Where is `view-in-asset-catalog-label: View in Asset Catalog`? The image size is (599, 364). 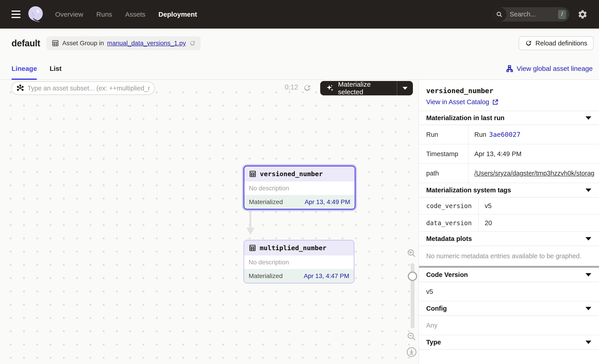 view-in-asset-catalog-label: View in Asset Catalog is located at coordinates (458, 102).